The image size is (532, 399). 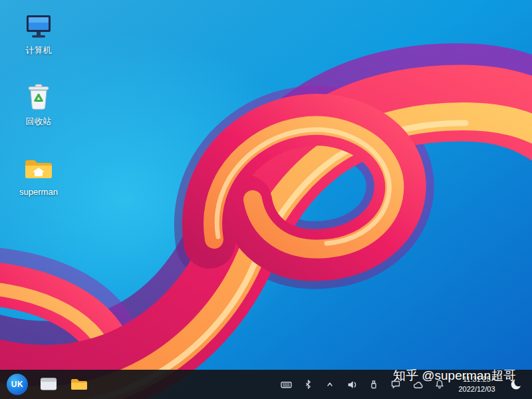 What do you see at coordinates (39, 105) in the screenshot?
I see `desktop-icon-recycle-bin: 回收站` at bounding box center [39, 105].